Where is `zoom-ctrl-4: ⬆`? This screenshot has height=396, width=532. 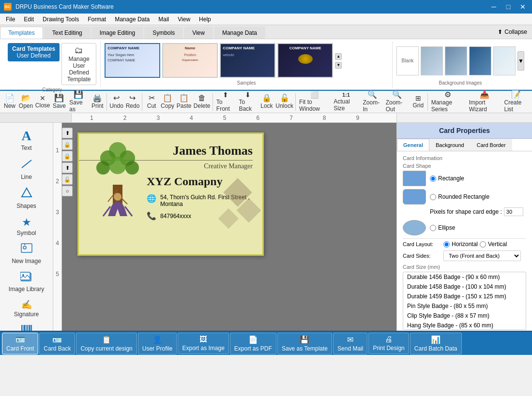
zoom-ctrl-4: ⬆ is located at coordinates (67, 168).